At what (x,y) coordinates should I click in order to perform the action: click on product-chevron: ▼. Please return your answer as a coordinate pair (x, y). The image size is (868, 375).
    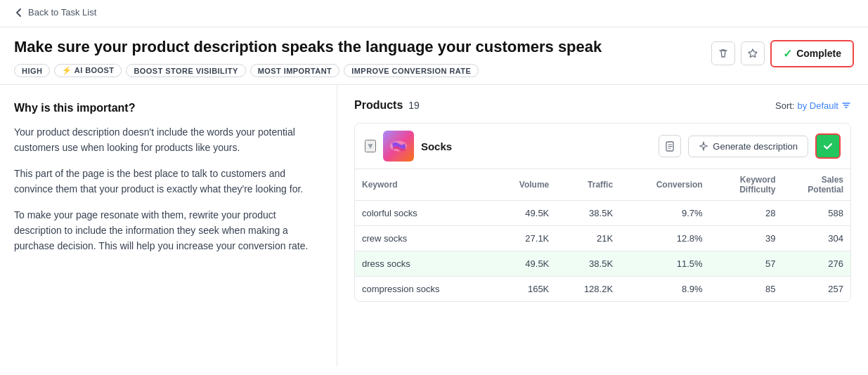
    Looking at the image, I should click on (370, 146).